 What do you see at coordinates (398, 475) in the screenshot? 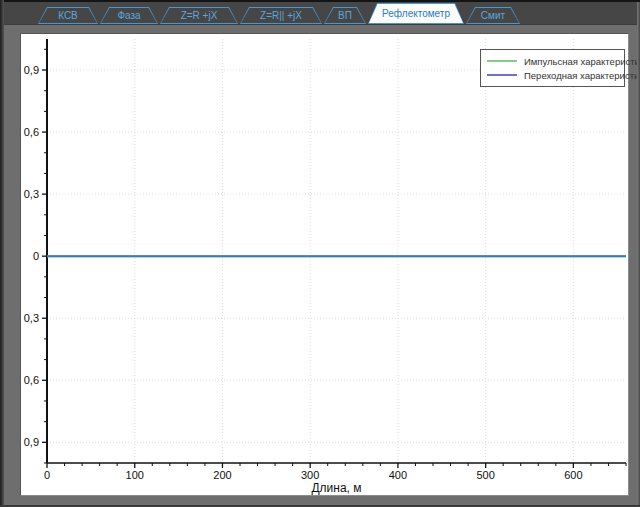
I see `svg-text: 400` at bounding box center [398, 475].